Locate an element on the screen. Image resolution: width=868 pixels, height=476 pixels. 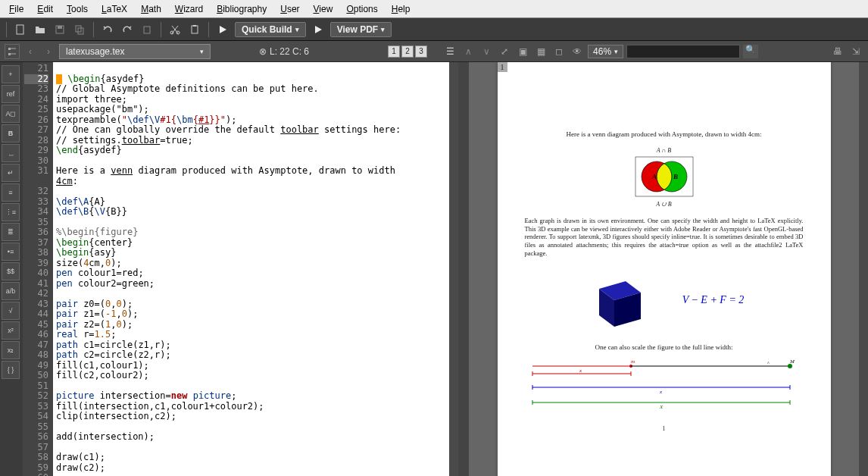
list1-icon: ≡ is located at coordinates (11, 193).